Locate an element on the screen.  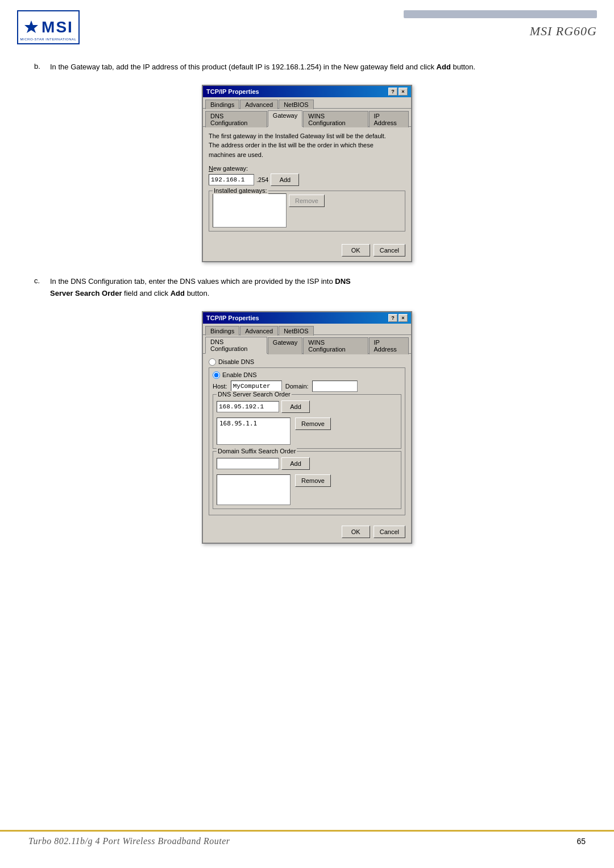
section-c-text-after: field and click is located at coordinates (146, 294).